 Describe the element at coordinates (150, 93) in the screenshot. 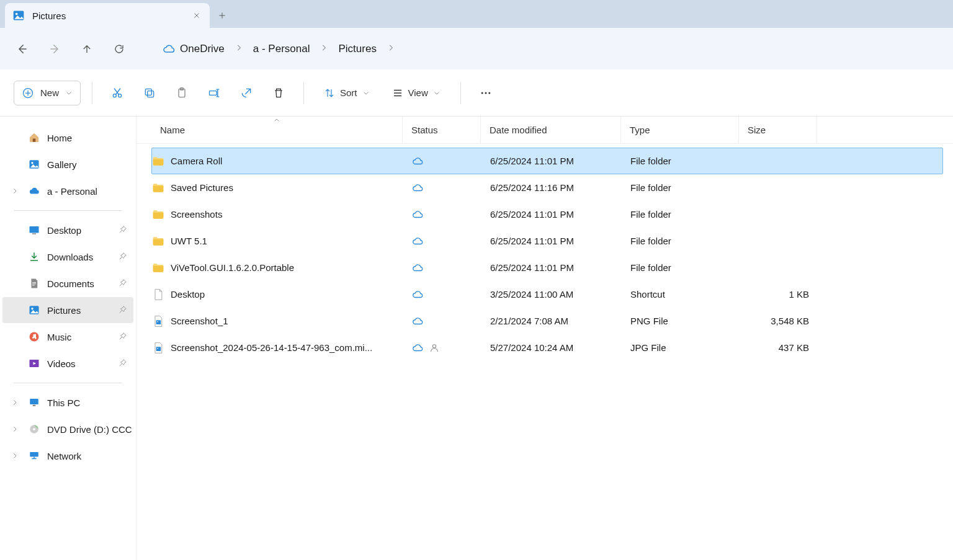

I see `copy-button` at that location.